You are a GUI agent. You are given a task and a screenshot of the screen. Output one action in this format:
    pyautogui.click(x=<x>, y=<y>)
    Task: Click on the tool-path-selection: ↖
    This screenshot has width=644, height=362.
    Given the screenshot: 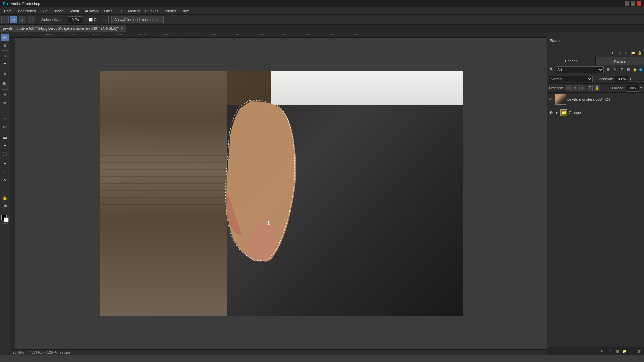 What is the action you would take?
    pyautogui.click(x=5, y=180)
    